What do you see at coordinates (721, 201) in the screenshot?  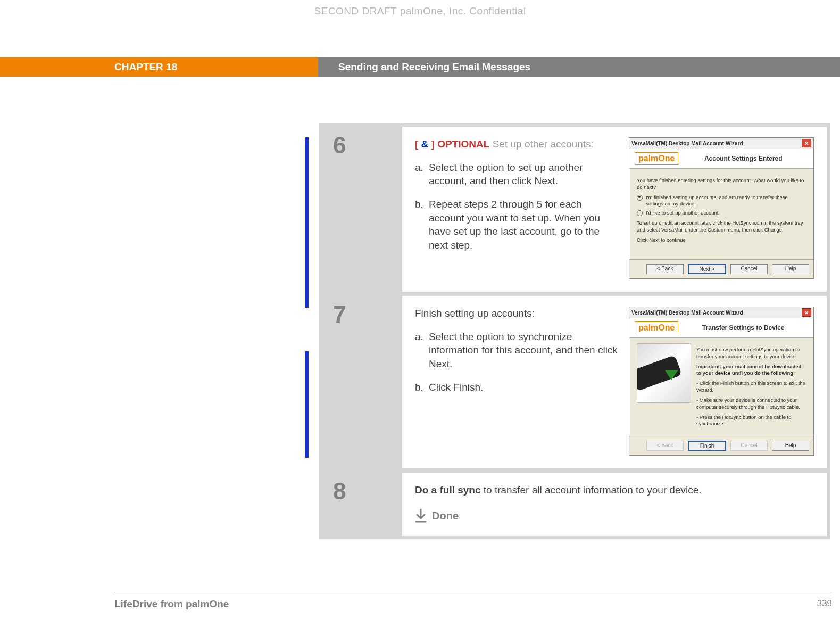 I see `radio-option: I'm finished setting up accounts, and am…` at bounding box center [721, 201].